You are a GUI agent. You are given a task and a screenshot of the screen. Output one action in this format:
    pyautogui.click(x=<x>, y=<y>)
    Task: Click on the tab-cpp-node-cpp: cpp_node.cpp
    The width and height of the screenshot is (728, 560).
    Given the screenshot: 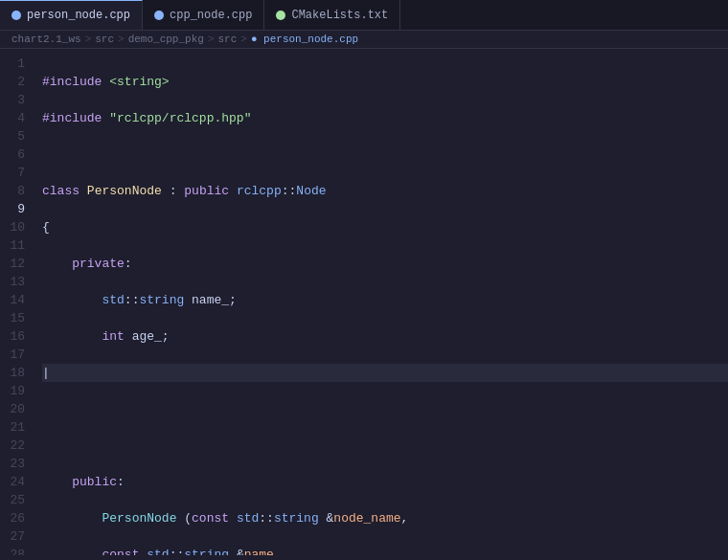 What is the action you would take?
    pyautogui.click(x=203, y=15)
    